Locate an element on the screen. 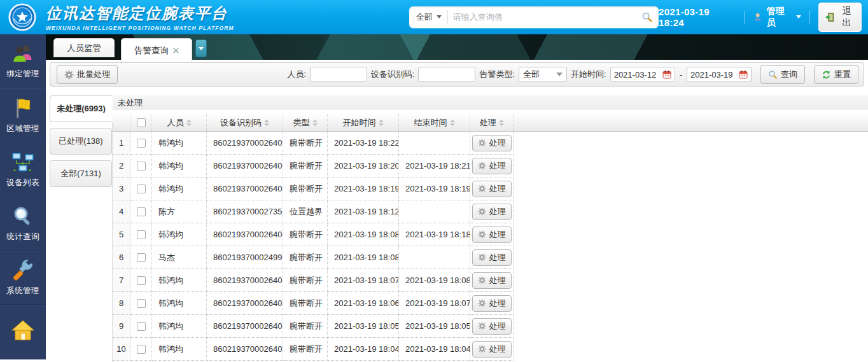  sidebar-item-home is located at coordinates (23, 332).